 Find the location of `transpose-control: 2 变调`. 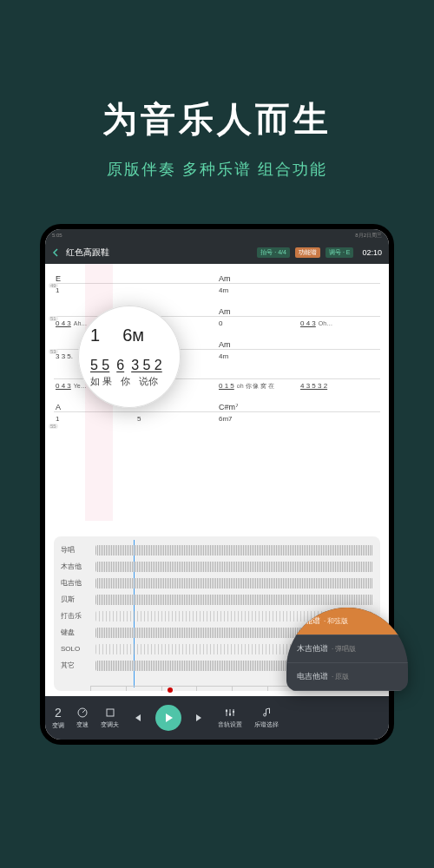

transpose-control: 2 变调 is located at coordinates (58, 718).